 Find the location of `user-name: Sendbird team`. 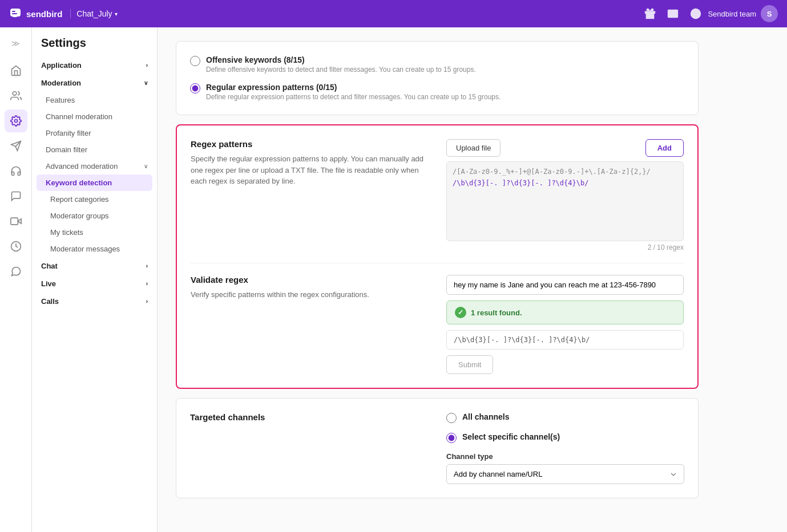

user-name: Sendbird team is located at coordinates (732, 14).